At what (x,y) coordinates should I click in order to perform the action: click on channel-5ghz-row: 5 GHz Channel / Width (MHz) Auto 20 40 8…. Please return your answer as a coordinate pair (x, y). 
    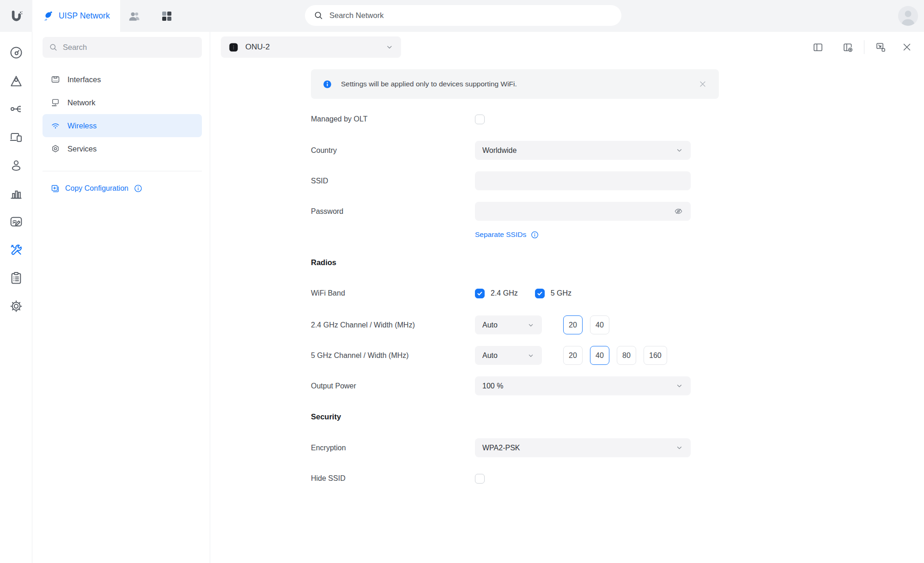
    Looking at the image, I should click on (489, 356).